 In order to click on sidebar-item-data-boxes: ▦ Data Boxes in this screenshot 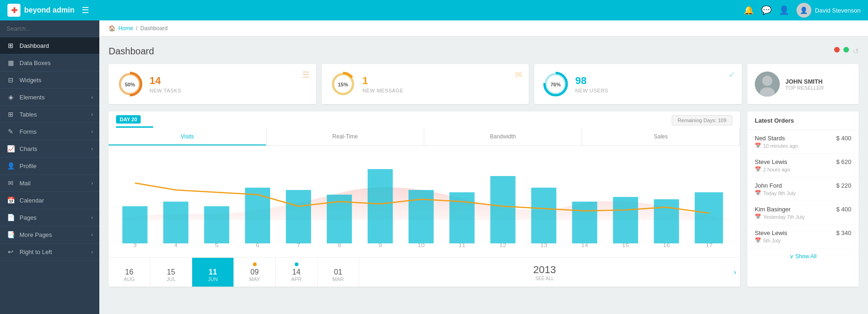, I will do `click(50, 63)`.